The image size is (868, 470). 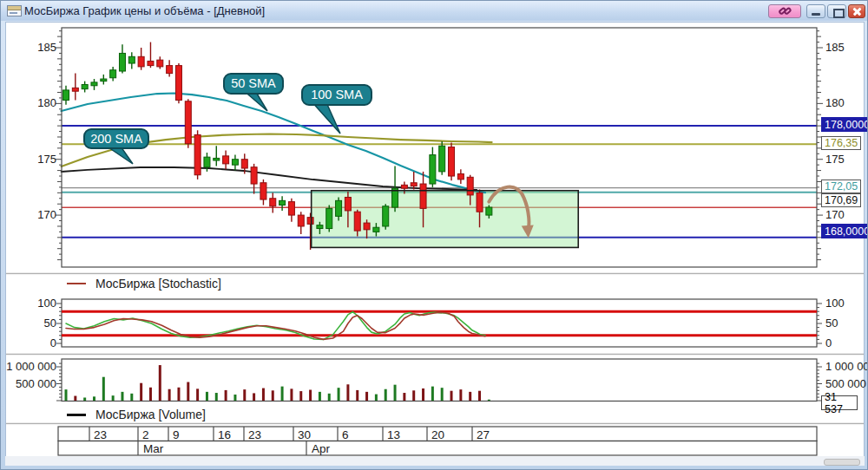 I want to click on stoch-tick-left: 100, so click(x=44, y=304).